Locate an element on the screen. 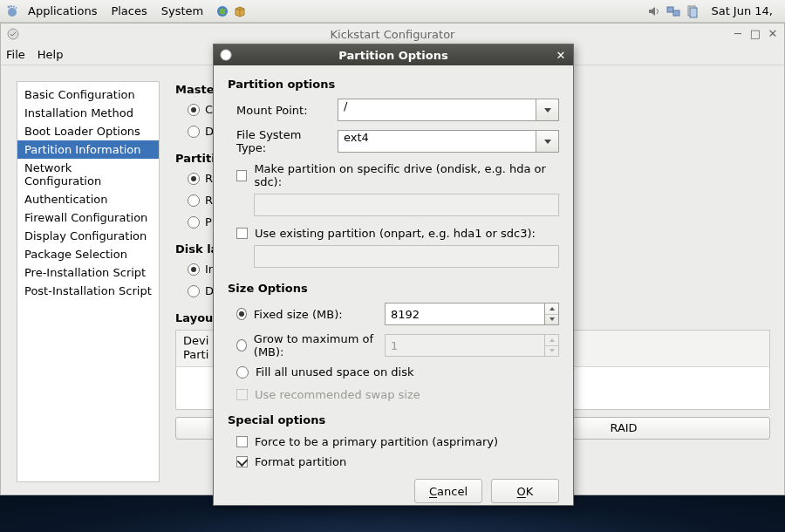 The image size is (785, 532). format-label: Format partition is located at coordinates (300, 462).